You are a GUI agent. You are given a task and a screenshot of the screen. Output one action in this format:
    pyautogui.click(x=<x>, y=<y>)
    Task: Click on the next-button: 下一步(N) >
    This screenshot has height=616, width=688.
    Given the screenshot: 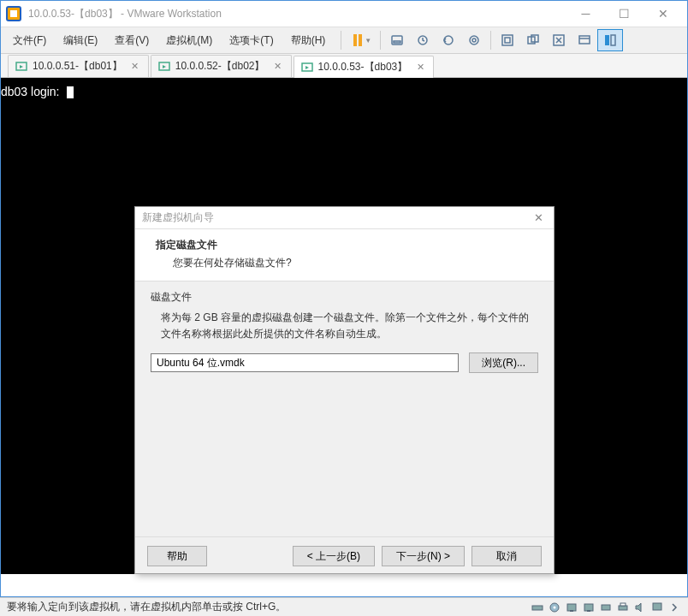 What is the action you would take?
    pyautogui.click(x=423, y=556)
    